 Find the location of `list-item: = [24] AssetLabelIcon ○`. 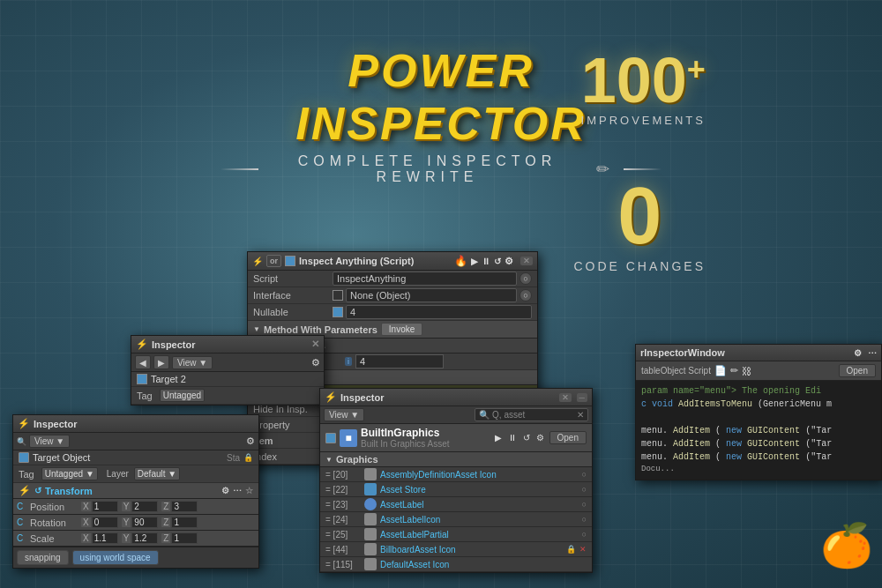

list-item: = [24] AssetLabelIcon ○ is located at coordinates (456, 520).